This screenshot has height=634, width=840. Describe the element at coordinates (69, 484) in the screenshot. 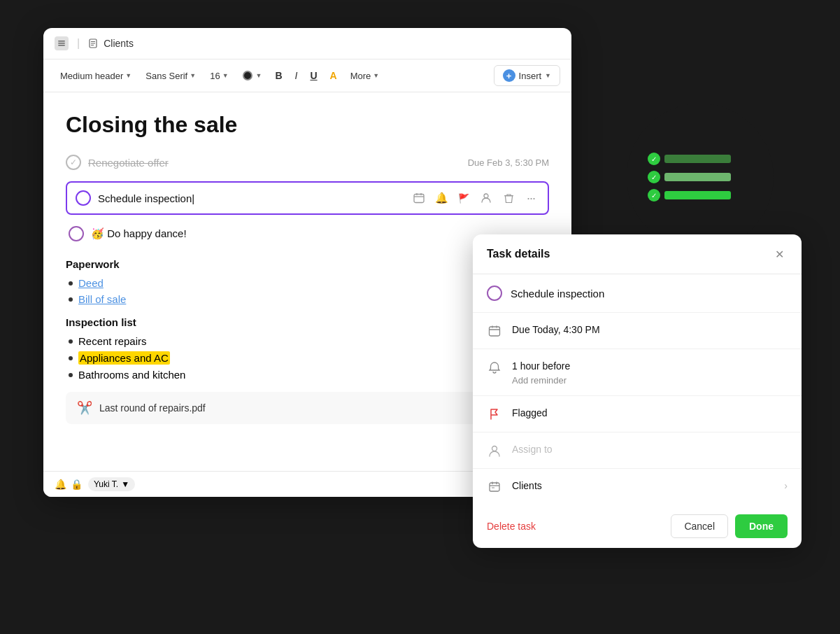

I see `status-icons: 🔔 🔒` at that location.